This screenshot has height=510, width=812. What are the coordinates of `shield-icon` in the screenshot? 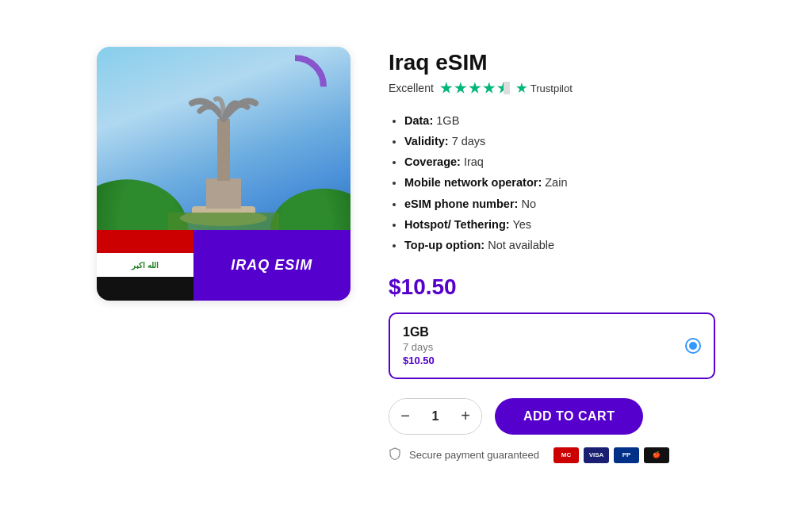 It's located at (395, 455).